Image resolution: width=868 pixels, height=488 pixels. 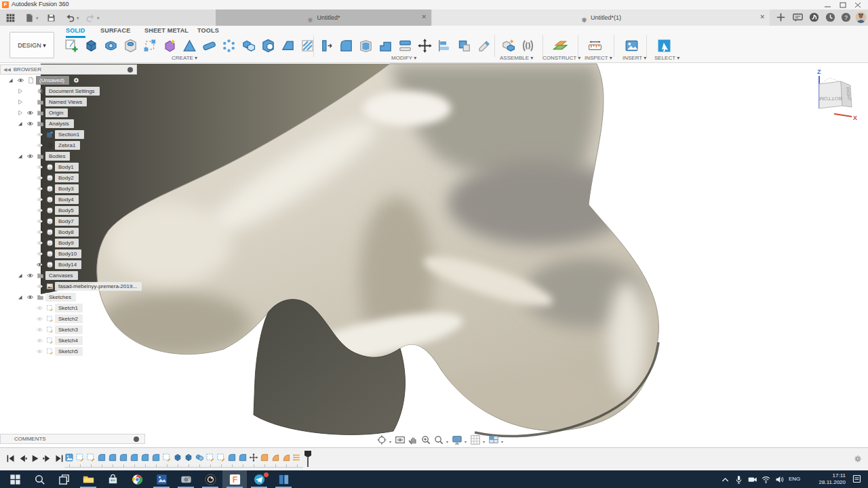 I want to click on browser-panel-header: ◀◀ BROWSER, so click(x=68, y=69).